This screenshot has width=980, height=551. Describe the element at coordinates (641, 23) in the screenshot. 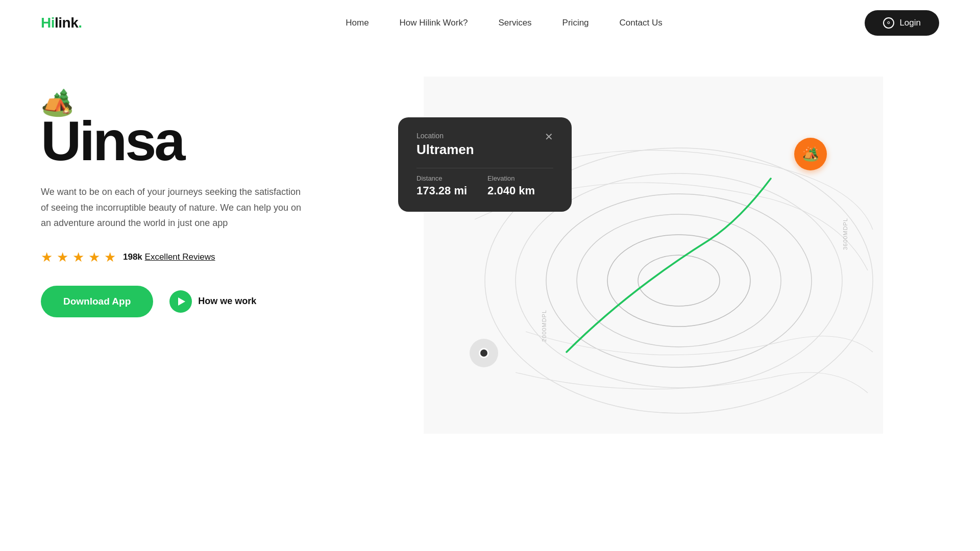

I see `nav-item-contact-us: Contact Us` at that location.